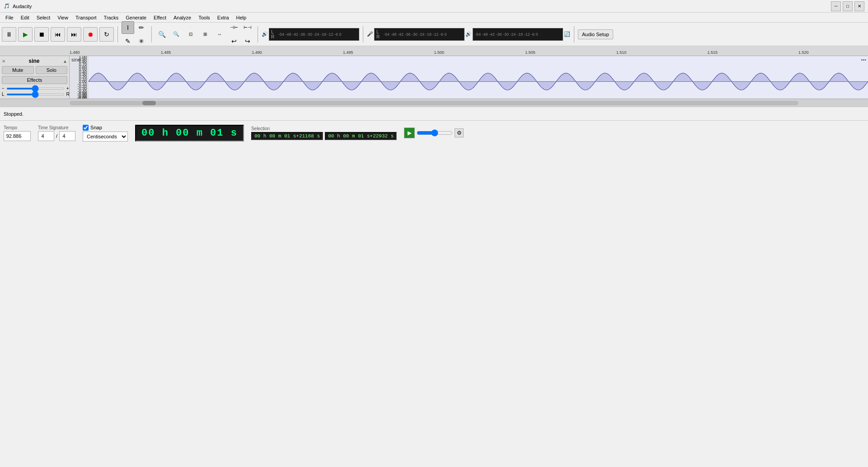  What do you see at coordinates (836, 6) in the screenshot?
I see `minimize-button: ─` at bounding box center [836, 6].